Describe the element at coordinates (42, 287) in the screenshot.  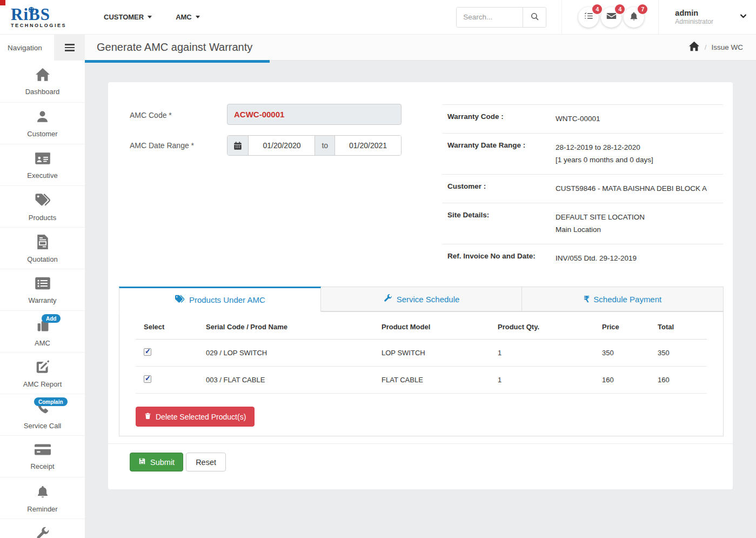
I see `sidebar: Navigation Dashboard Customer` at that location.